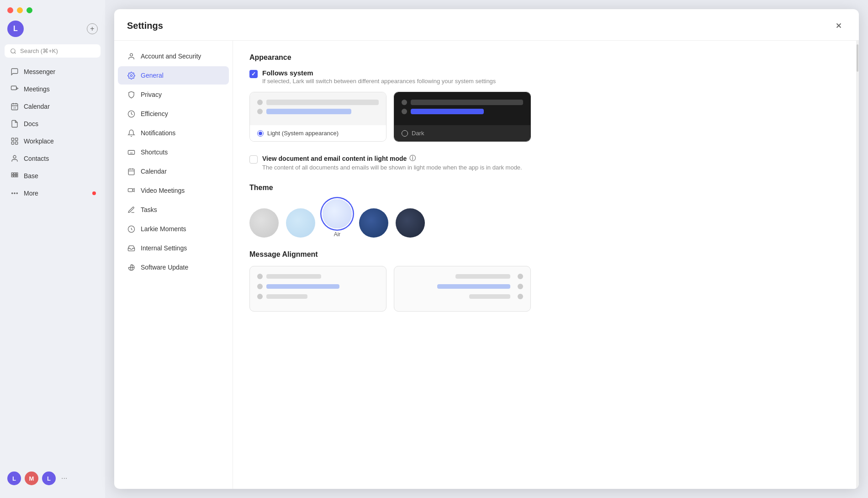 The width and height of the screenshot is (868, 498). Describe the element at coordinates (174, 95) in the screenshot. I see `settings-nav-privacy: Privacy` at that location.